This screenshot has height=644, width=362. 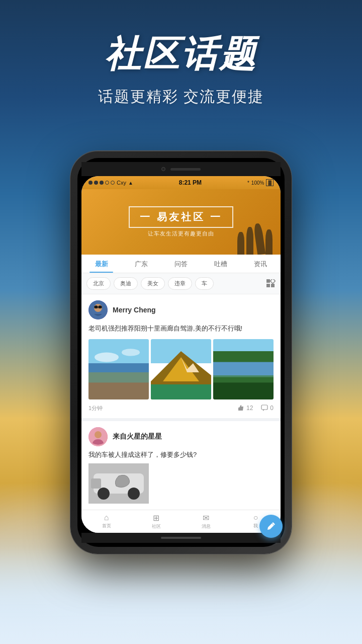 What do you see at coordinates (260, 183) in the screenshot?
I see `status-right: * 100% ▓` at bounding box center [260, 183].